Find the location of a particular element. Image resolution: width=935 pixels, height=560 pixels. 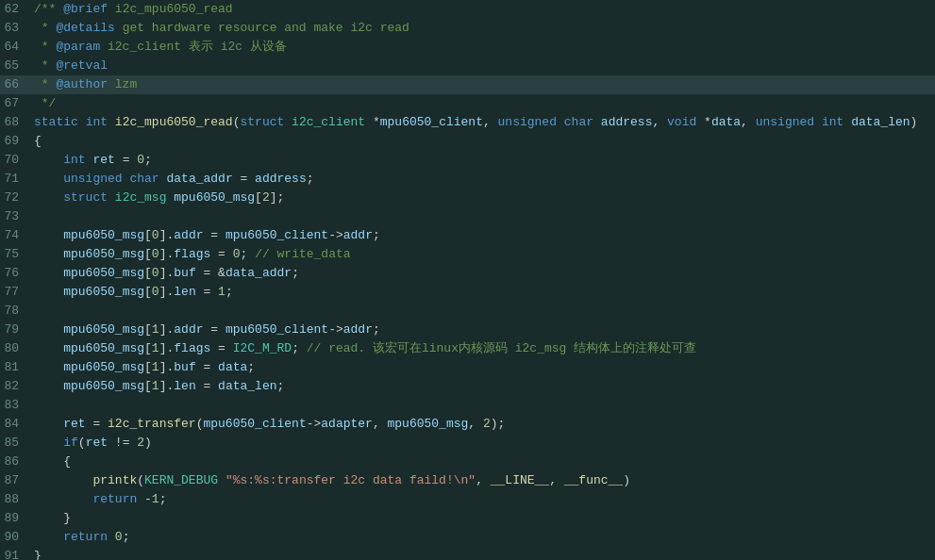

code-token: get hardware resource and make i2c read is located at coordinates (262, 28).